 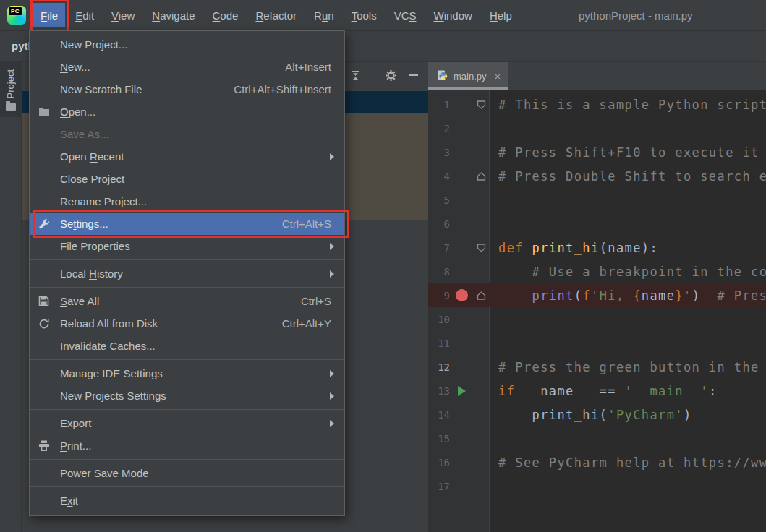 I want to click on menu-item-open-label: Open..., so click(x=78, y=111).